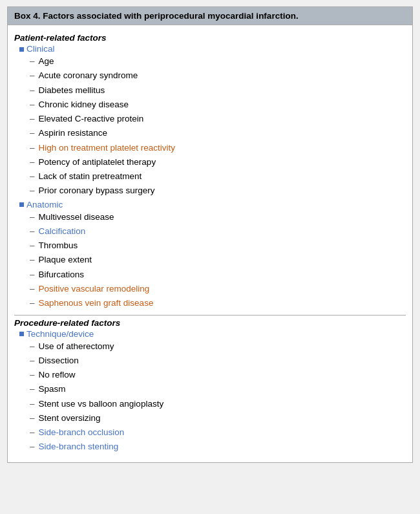 This screenshot has width=420, height=514. What do you see at coordinates (94, 289) in the screenshot?
I see `item-text: Positive vascular remodeling` at bounding box center [94, 289].